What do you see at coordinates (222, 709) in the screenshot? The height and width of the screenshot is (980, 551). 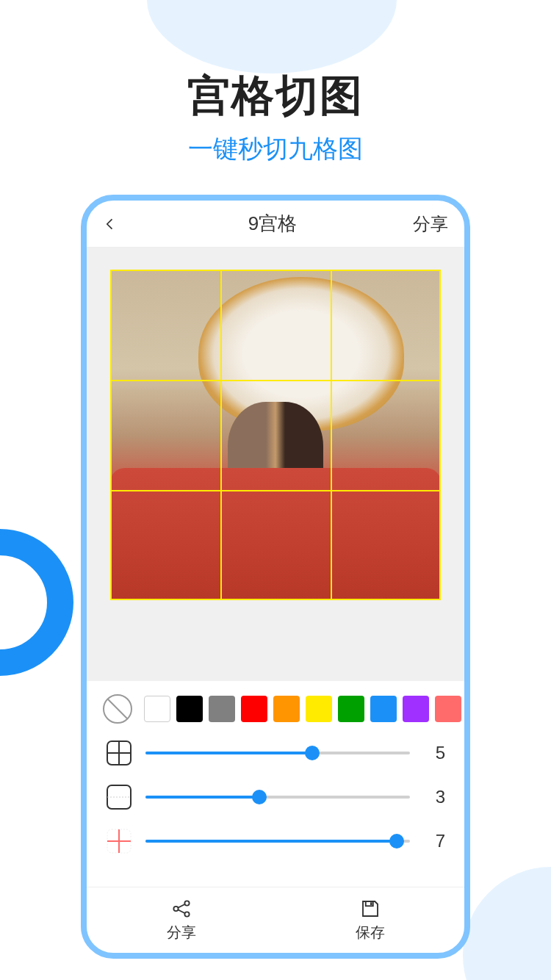 I see `color-swatch-gray` at bounding box center [222, 709].